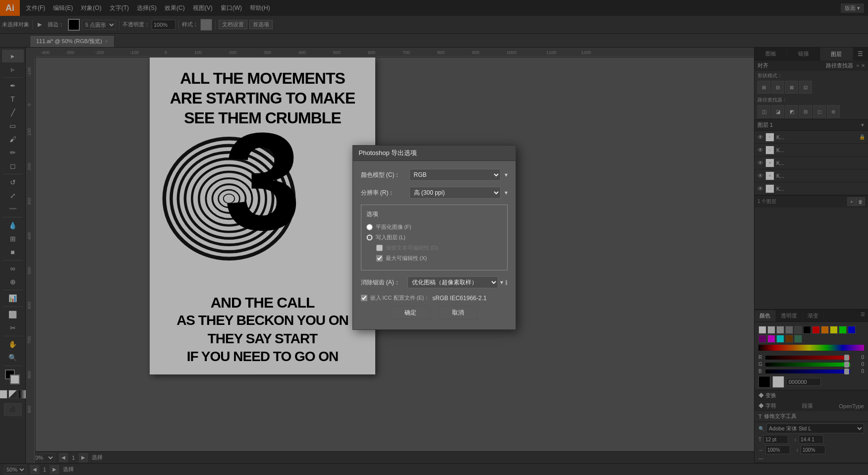 The image size is (868, 475). Describe the element at coordinates (453, 282) in the screenshot. I see `antialiasing-select: 优化图稿（超像素取样） 无 优化文字` at that location.